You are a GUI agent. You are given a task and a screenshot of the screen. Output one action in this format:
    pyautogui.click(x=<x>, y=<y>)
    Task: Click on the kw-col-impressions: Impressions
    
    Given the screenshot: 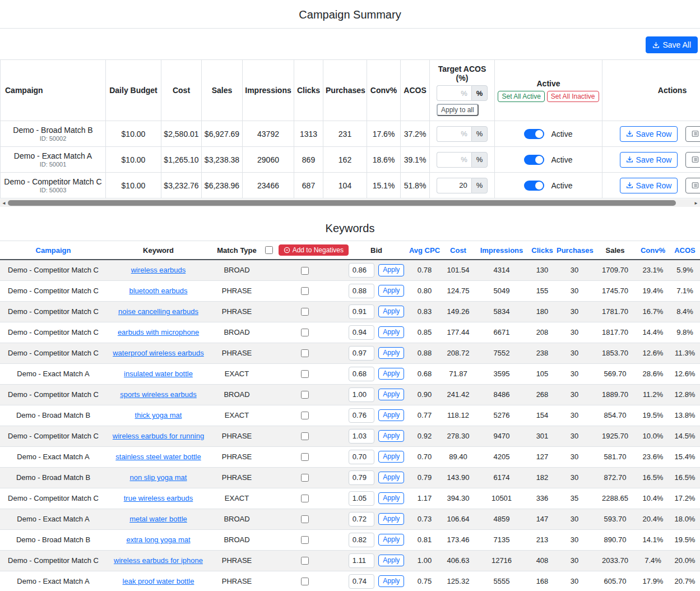 What is the action you would take?
    pyautogui.click(x=502, y=251)
    